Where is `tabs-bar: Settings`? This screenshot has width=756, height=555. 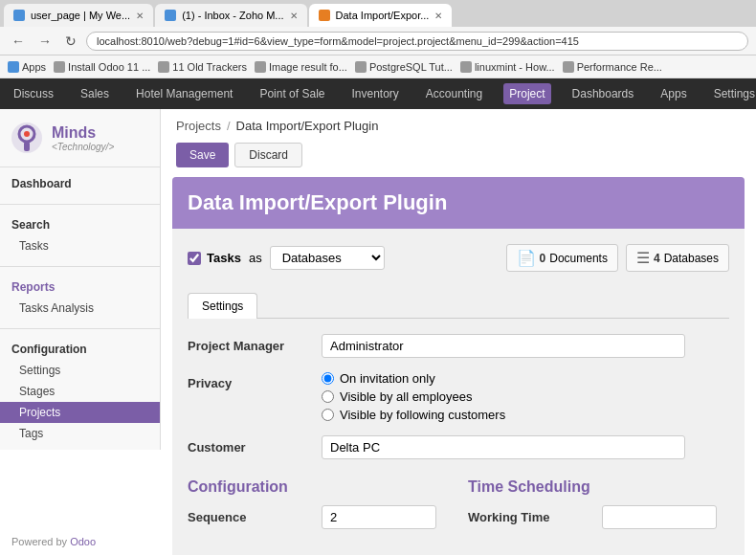
tabs-bar: Settings is located at coordinates (458, 306).